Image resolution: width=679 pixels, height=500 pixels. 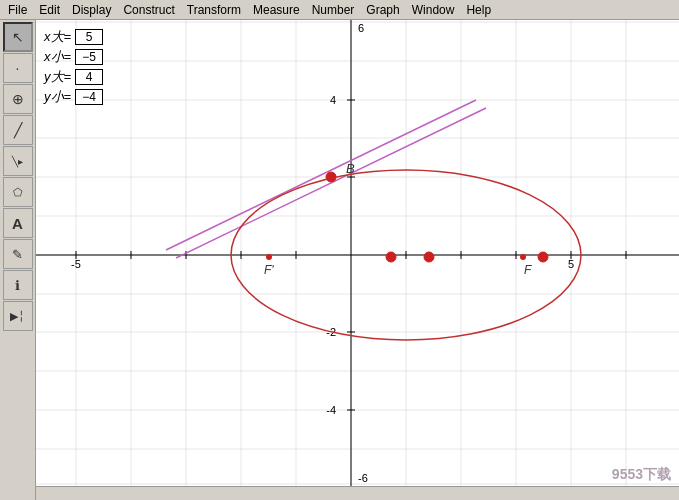 What do you see at coordinates (340, 10) in the screenshot?
I see `menubar: File Edit Display Construct Transform Me…` at bounding box center [340, 10].